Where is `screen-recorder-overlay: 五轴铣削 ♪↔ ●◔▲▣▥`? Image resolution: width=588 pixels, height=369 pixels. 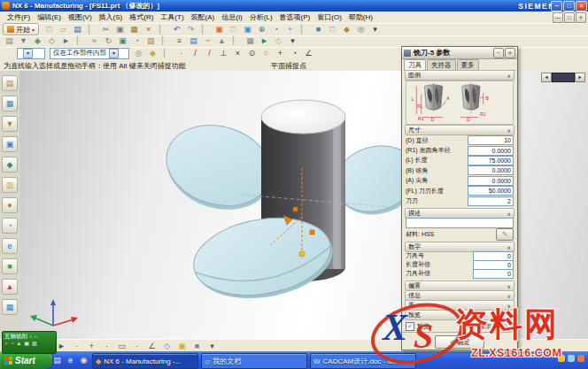
screen-recorder-overlay: 五轴铣削 ♪↔ ●◔▲▣▥ is located at coordinates (29, 342).